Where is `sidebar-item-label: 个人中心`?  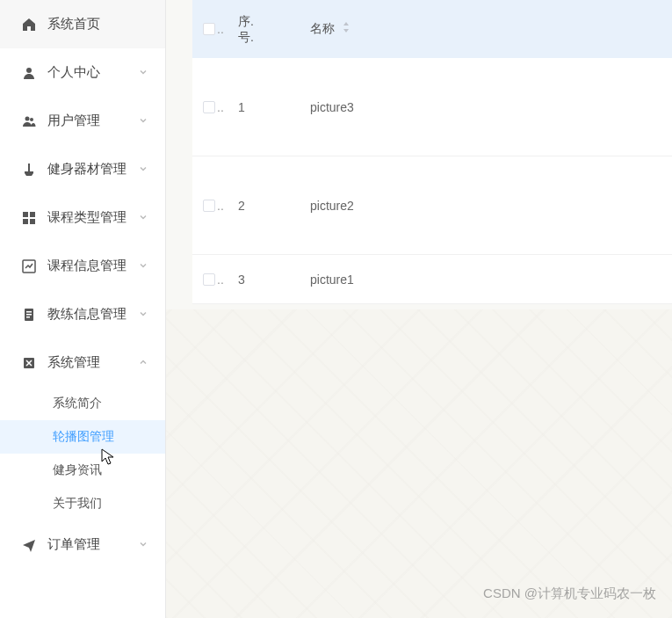 sidebar-item-label: 个人中心 is located at coordinates (93, 72).